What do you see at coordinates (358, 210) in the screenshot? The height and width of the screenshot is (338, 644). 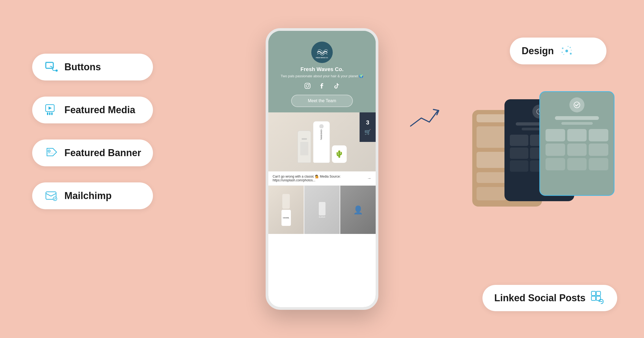 I see `thumbnail-3: 👤` at bounding box center [358, 210].